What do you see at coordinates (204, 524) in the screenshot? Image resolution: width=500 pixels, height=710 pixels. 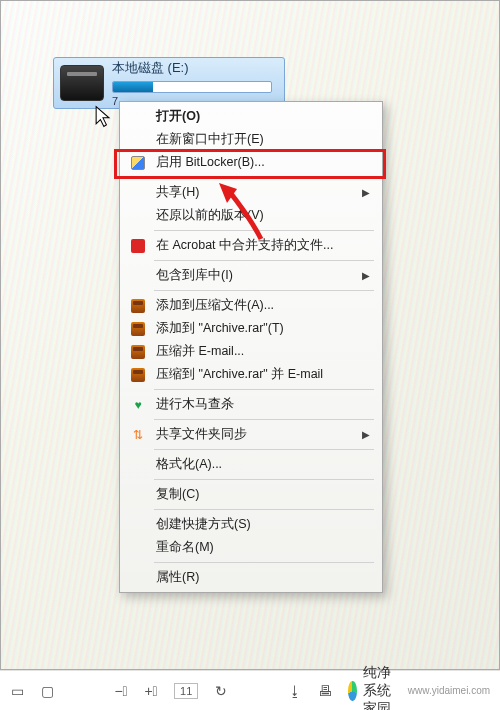 I see `menu-create-shortcut-label: 创建快捷方式(S)` at bounding box center [204, 524].